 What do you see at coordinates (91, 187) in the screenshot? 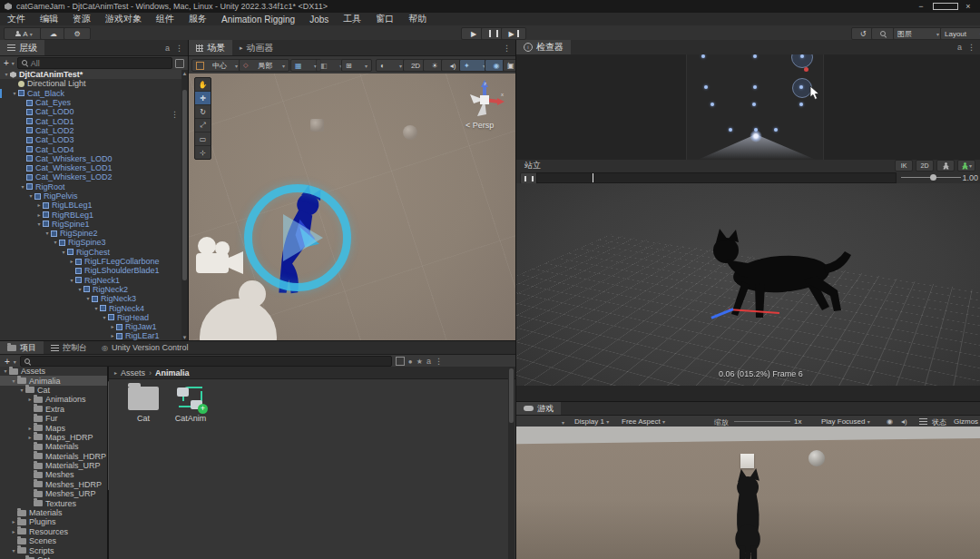
I see `hierarchy-item: ▾RigRoot` at bounding box center [91, 187].